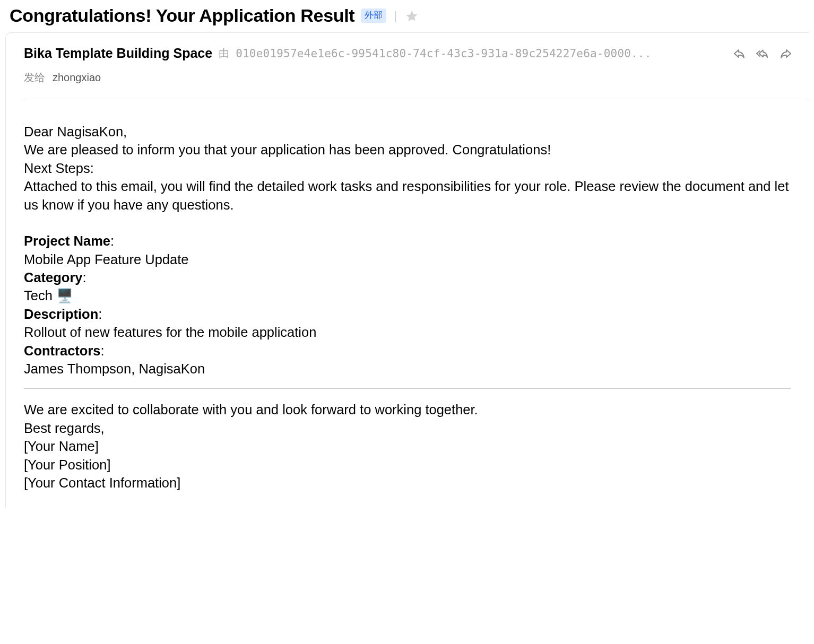  What do you see at coordinates (408, 195) in the screenshot?
I see `intro-line-3: Attached to this email, you will find th…` at bounding box center [408, 195].